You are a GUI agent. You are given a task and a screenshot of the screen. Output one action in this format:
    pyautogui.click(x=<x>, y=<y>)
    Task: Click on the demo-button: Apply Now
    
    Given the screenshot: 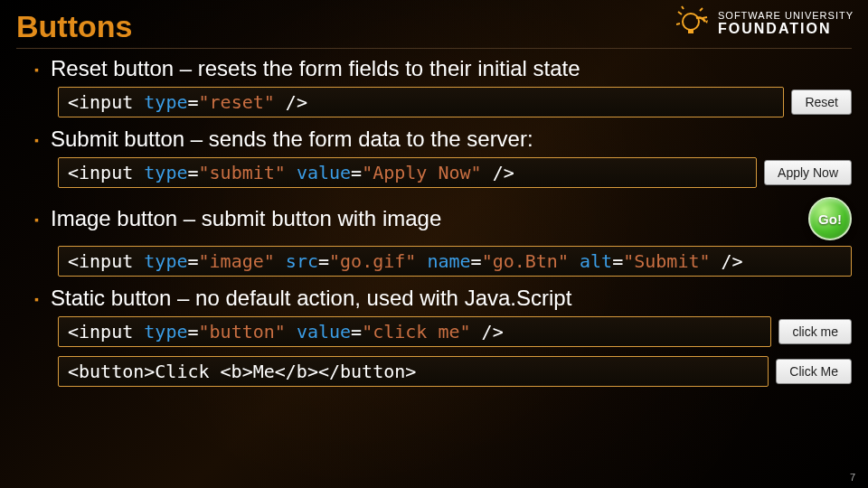 What is the action you would take?
    pyautogui.click(x=808, y=173)
    